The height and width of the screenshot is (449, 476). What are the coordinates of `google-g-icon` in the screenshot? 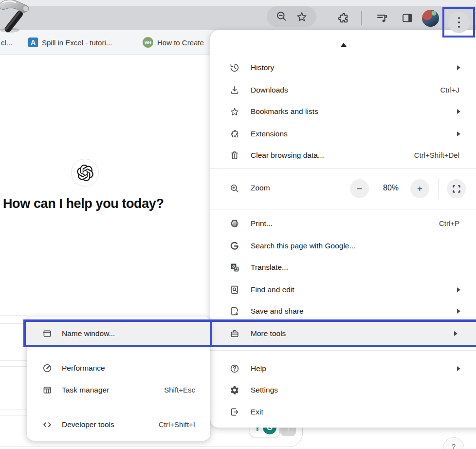 It's located at (235, 246).